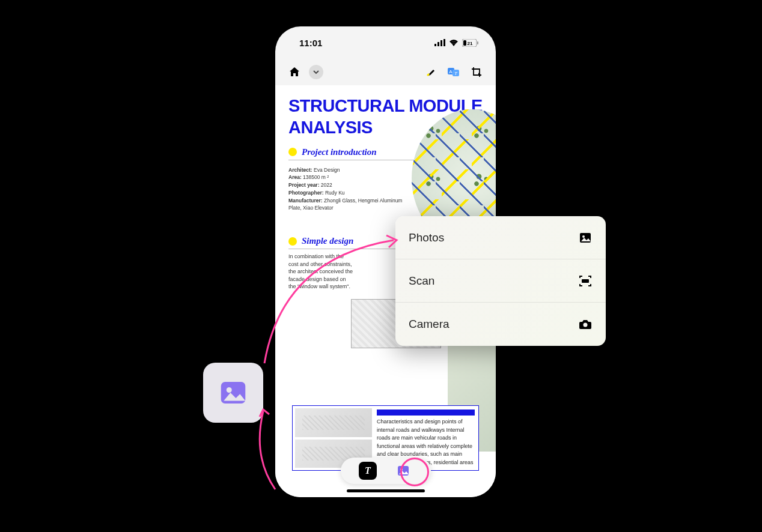 This screenshot has height=532, width=762. I want to click on status-time: 11:01, so click(311, 43).